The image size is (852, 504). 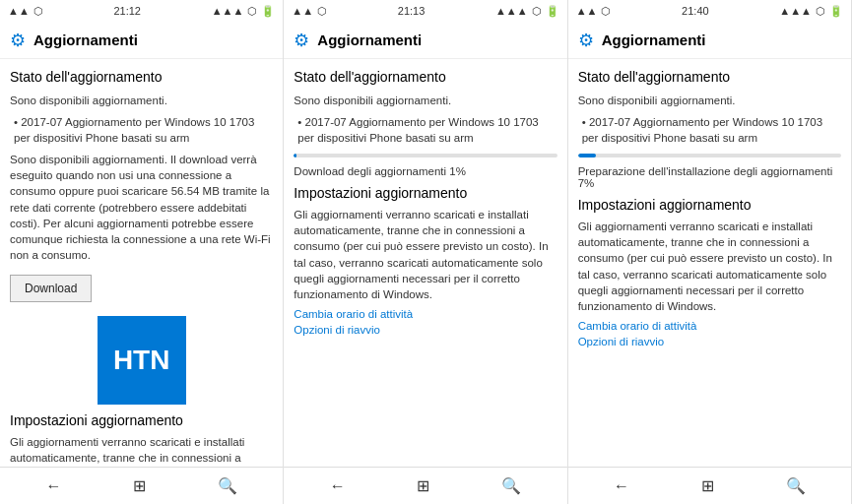 I want to click on link-activity-2: Cambia orario di attività, so click(x=426, y=314).